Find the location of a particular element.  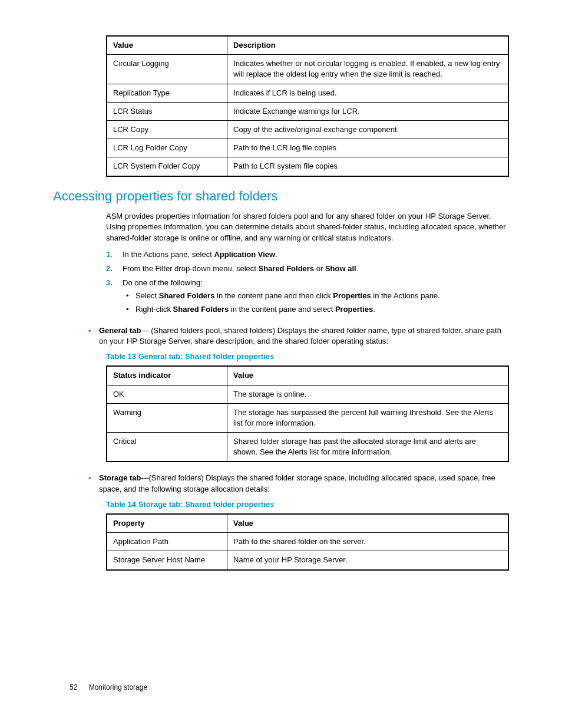

step-text: Do one of the following: Select Shared F… is located at coordinates (282, 298).